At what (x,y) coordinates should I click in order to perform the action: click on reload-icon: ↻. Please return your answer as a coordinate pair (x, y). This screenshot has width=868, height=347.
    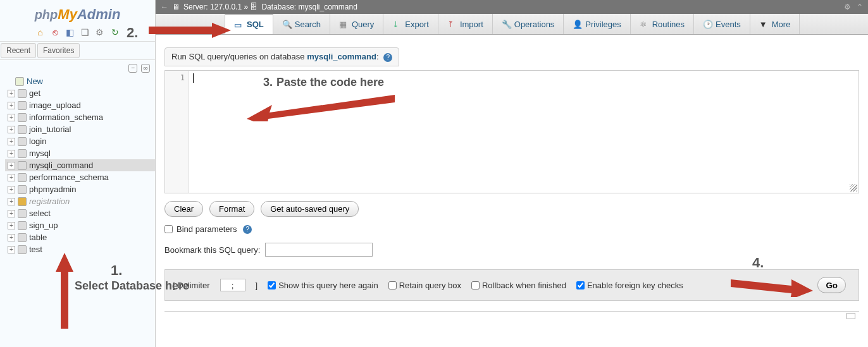
    Looking at the image, I should click on (115, 32).